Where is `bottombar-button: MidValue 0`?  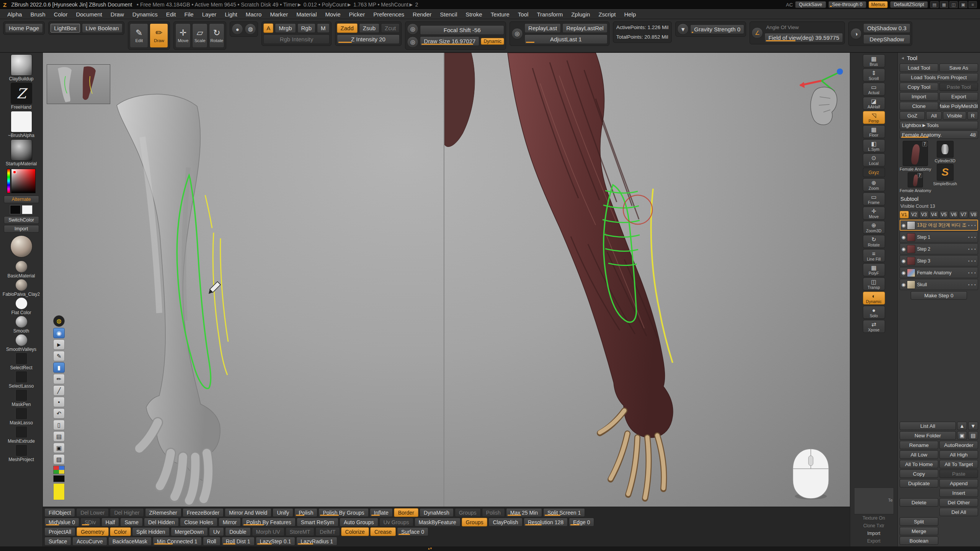 bottombar-button: MidValue 0 is located at coordinates (62, 522).